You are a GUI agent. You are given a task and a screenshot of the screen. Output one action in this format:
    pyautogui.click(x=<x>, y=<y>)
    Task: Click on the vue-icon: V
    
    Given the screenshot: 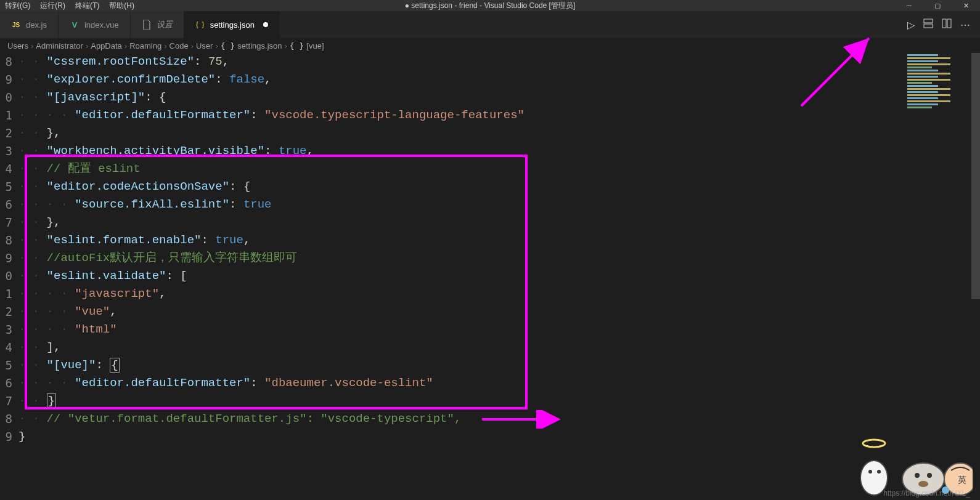 What is the action you would take?
    pyautogui.click(x=75, y=25)
    